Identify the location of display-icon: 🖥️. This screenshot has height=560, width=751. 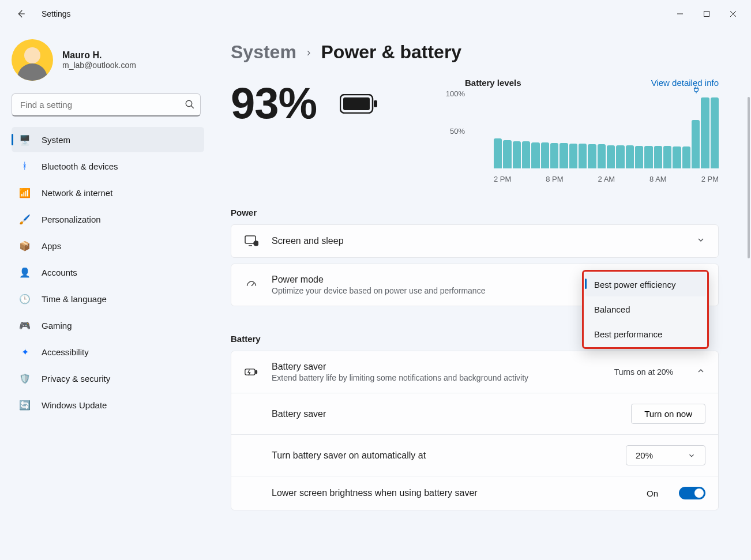
(25, 140).